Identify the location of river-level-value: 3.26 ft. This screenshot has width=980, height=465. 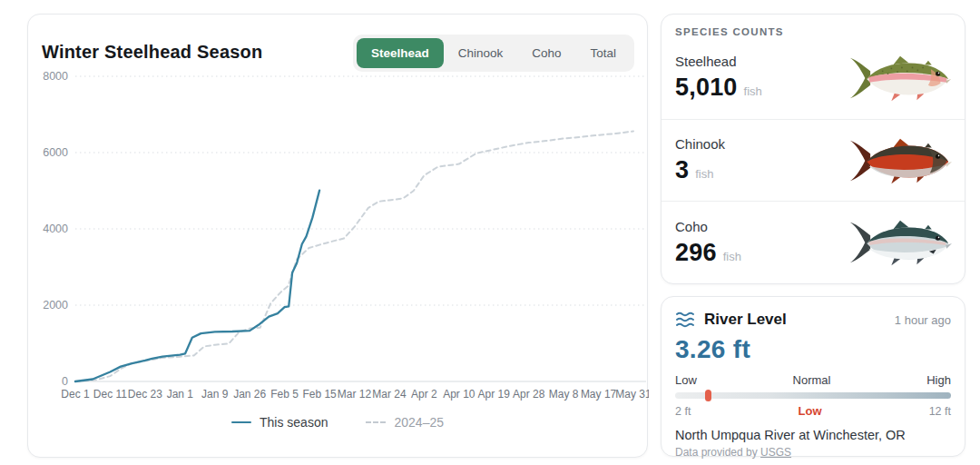
(813, 350).